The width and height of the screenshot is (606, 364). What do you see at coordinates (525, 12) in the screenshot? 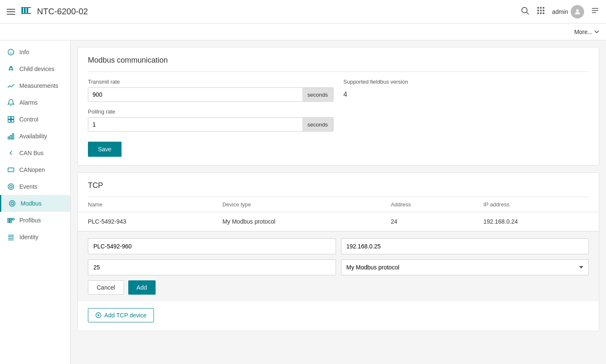
I see `search-icon` at bounding box center [525, 12].